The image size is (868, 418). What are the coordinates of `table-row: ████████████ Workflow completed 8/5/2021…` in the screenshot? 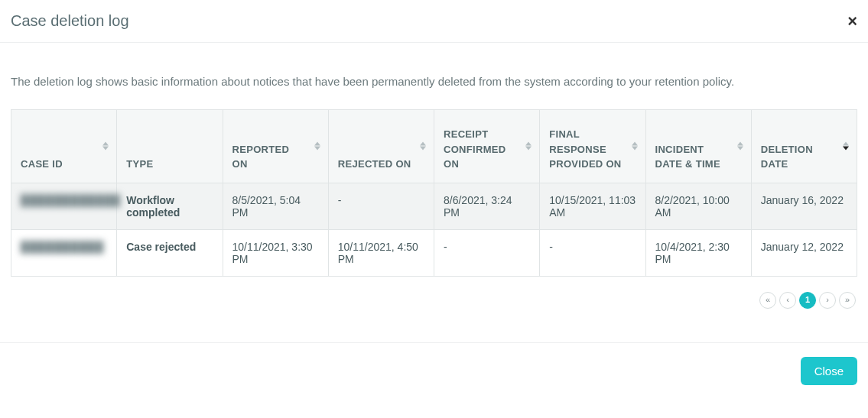 It's located at (434, 206).